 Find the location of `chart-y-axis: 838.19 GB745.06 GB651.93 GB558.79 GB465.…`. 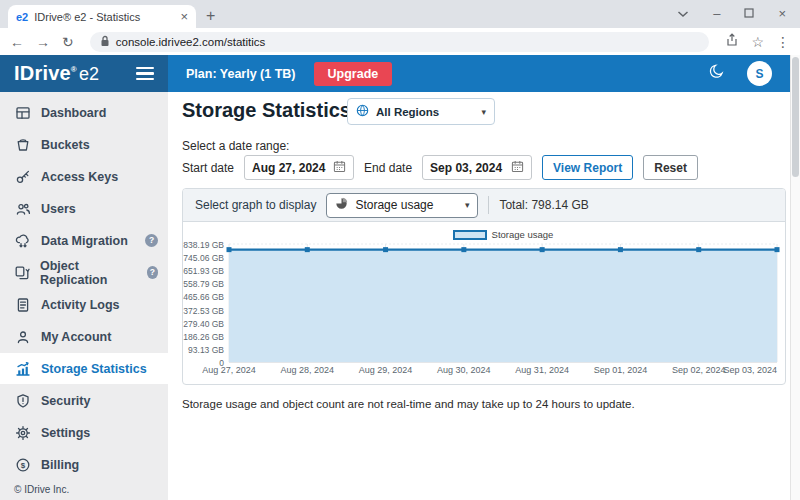

chart-y-axis: 838.19 GB745.06 GB651.93 GB558.79 GB465.… is located at coordinates (206, 303).